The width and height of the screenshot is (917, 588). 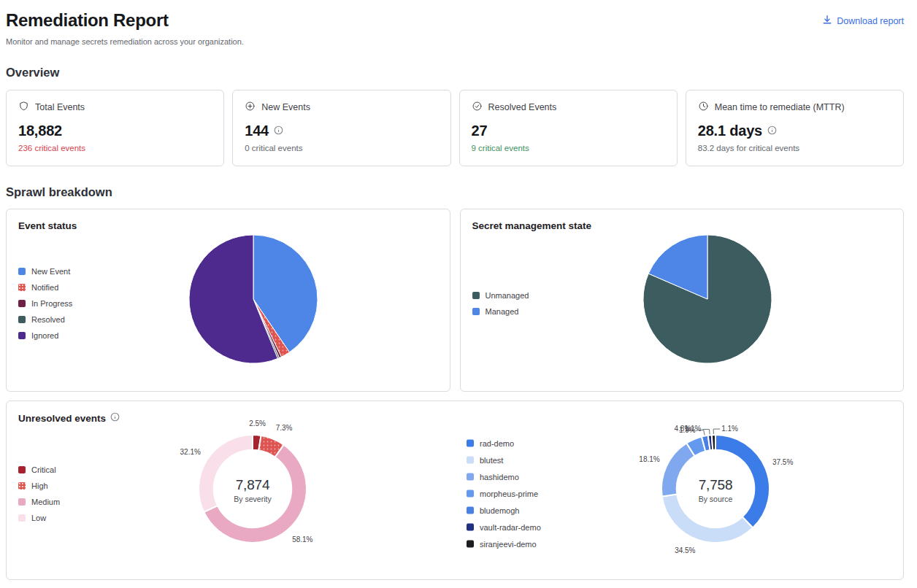 What do you see at coordinates (286, 107) in the screenshot?
I see `stat-label: New Events` at bounding box center [286, 107].